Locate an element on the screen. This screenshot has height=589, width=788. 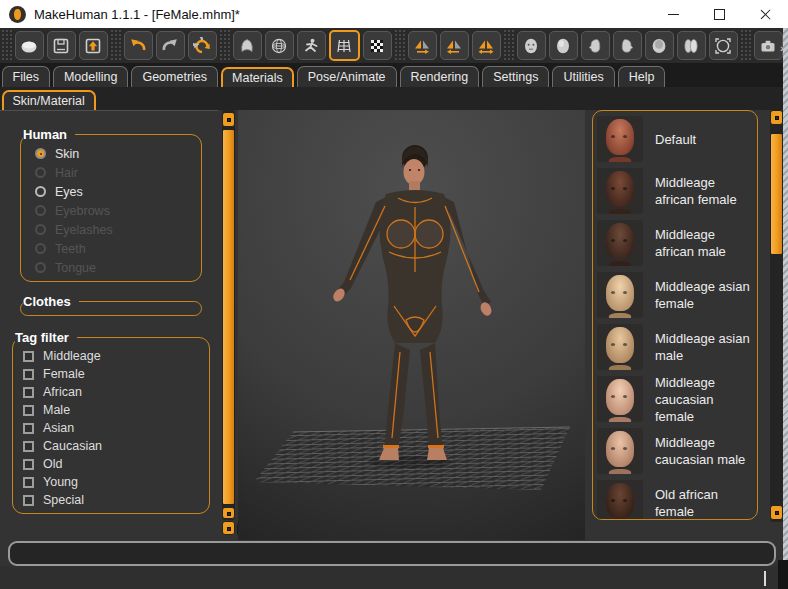
radio-eyes: Eyes is located at coordinates (111, 192).